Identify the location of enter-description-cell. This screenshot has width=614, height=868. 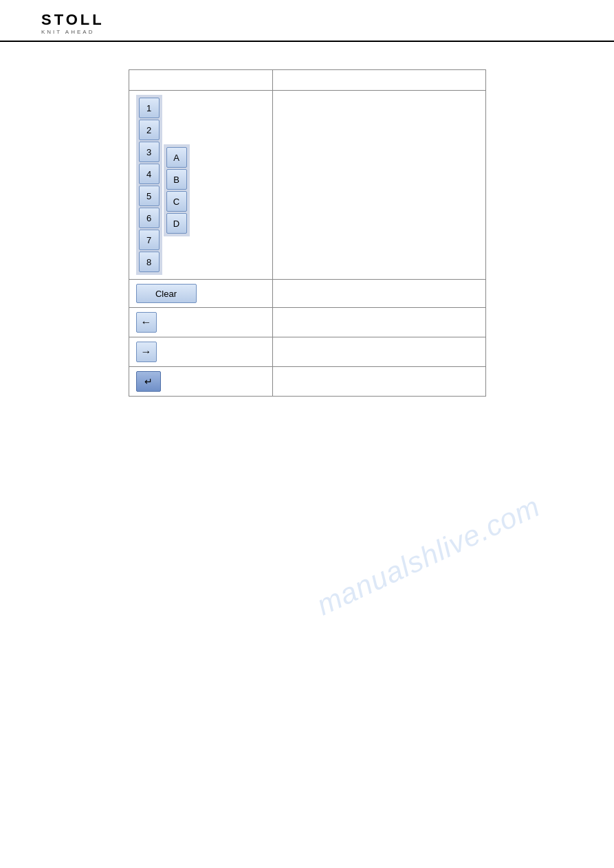
(380, 382).